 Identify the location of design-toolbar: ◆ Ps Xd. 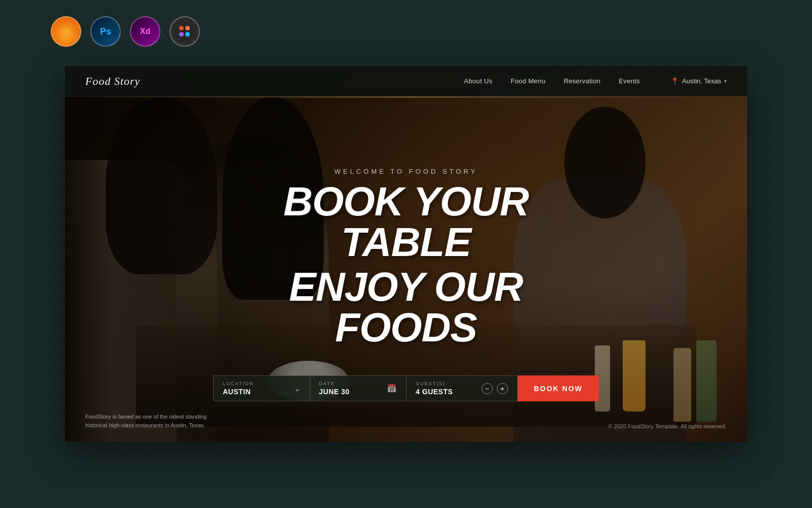
(125, 31).